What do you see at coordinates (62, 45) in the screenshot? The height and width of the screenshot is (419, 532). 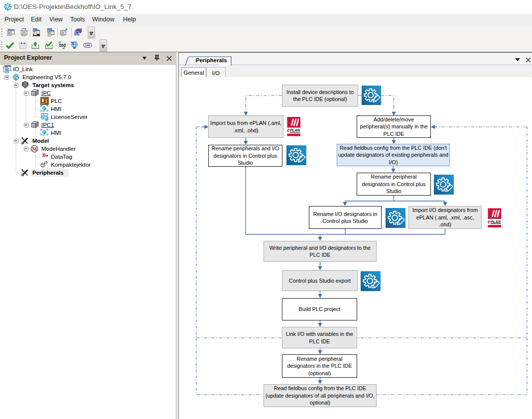 I see `svg-text: Std` at bounding box center [62, 45].